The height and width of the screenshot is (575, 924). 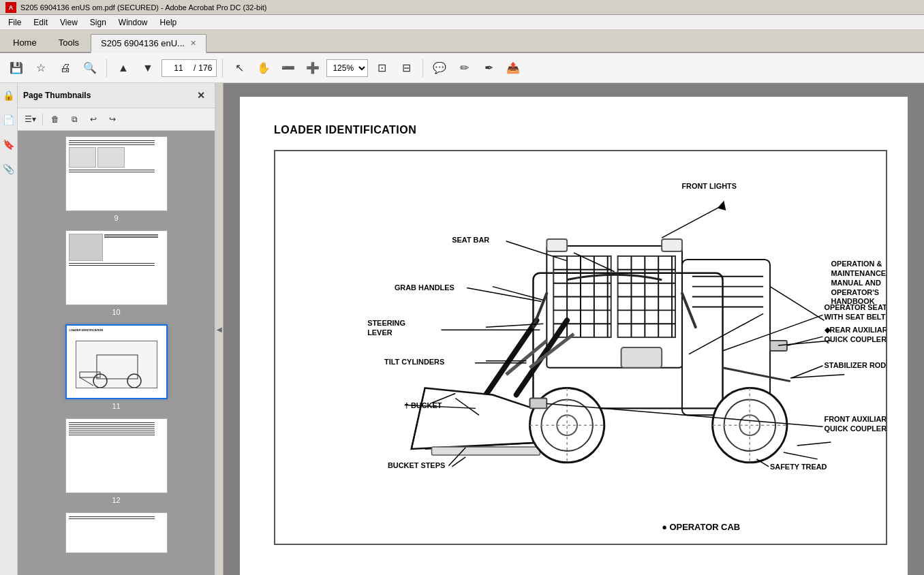 I want to click on panel-collapse-handle: ◀, so click(x=219, y=329).